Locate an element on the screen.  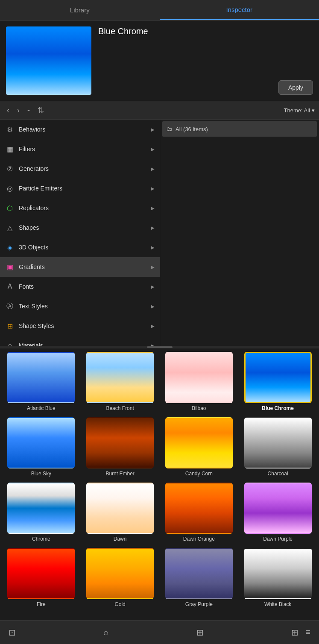
category-label-gradients: Gradients is located at coordinates (85, 267).